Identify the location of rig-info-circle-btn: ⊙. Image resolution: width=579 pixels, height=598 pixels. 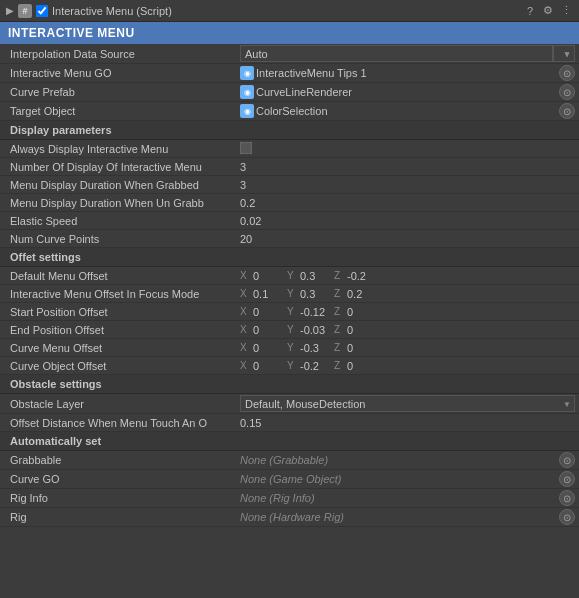
(567, 498).